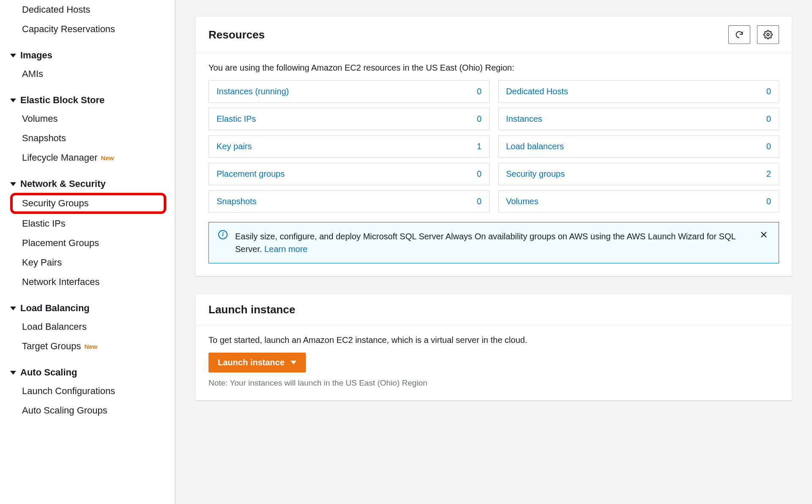  Describe the element at coordinates (639, 146) in the screenshot. I see `tile-load-balancers: Load balancers 0` at that location.